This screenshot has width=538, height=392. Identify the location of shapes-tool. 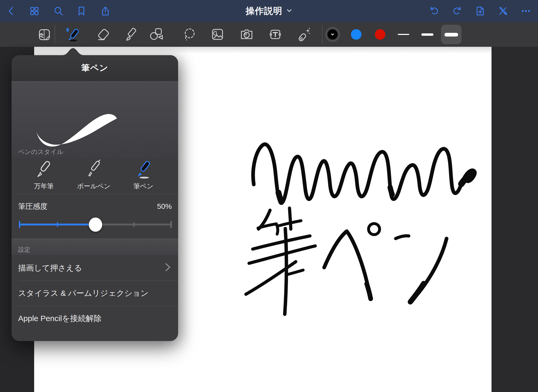
(157, 34).